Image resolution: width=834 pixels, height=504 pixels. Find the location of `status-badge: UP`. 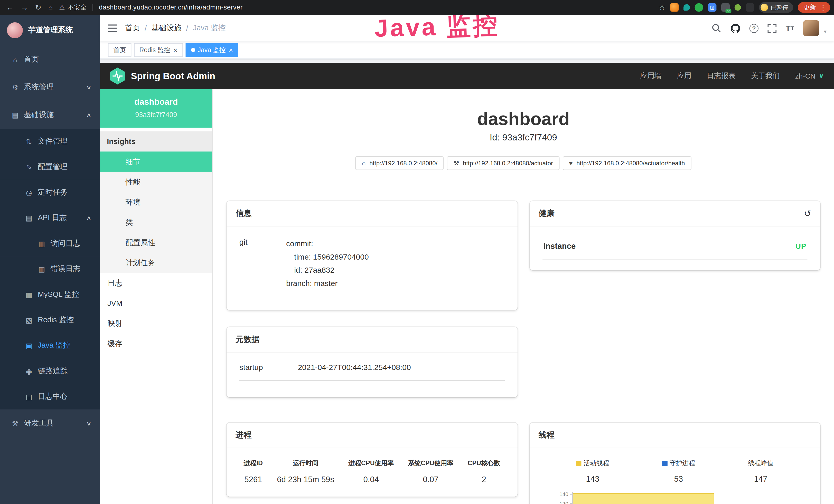

status-badge: UP is located at coordinates (801, 246).